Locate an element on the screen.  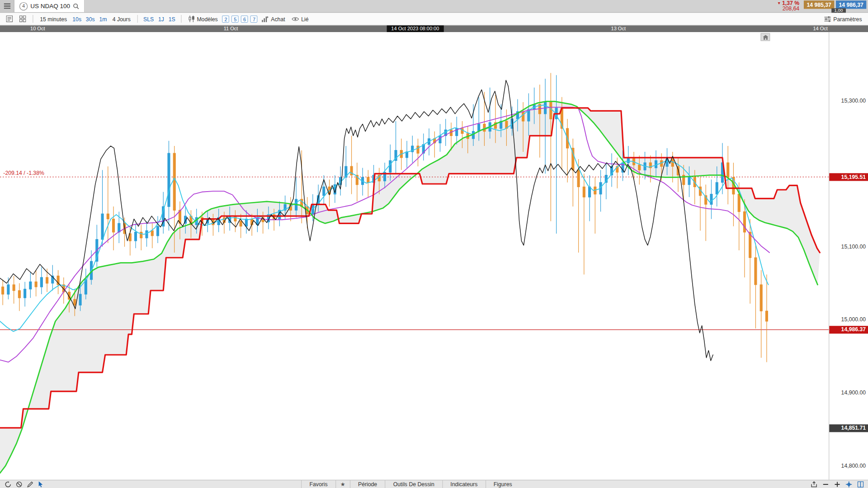
minus-icon is located at coordinates (826, 484).